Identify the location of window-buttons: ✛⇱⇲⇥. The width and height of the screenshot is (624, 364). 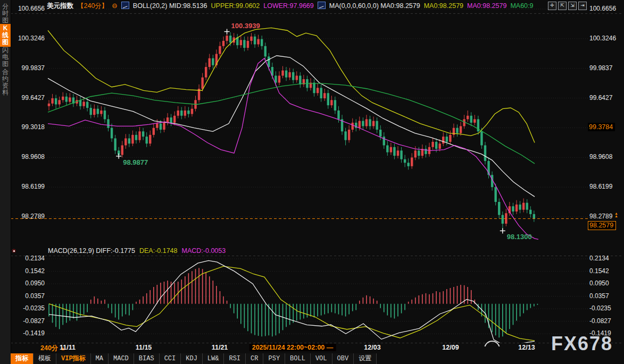
(567, 6).